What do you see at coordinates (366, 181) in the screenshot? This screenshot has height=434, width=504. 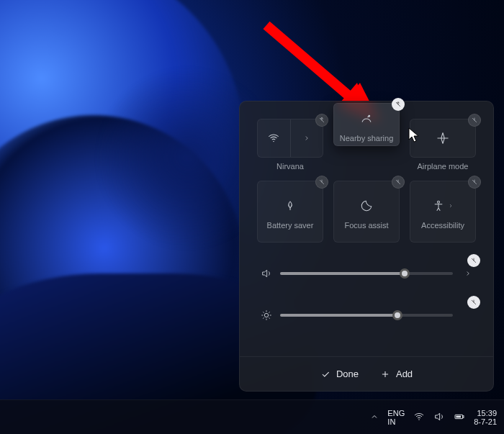 I see `tiles-grid: Nirvana Nearby sharing` at bounding box center [366, 181].